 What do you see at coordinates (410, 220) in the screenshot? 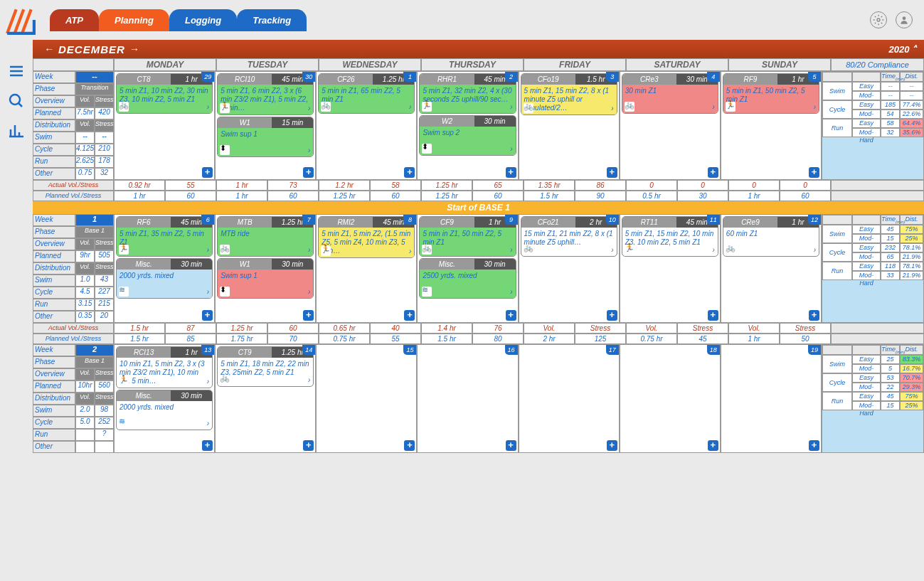
I see `day-number: 8` at bounding box center [410, 220].